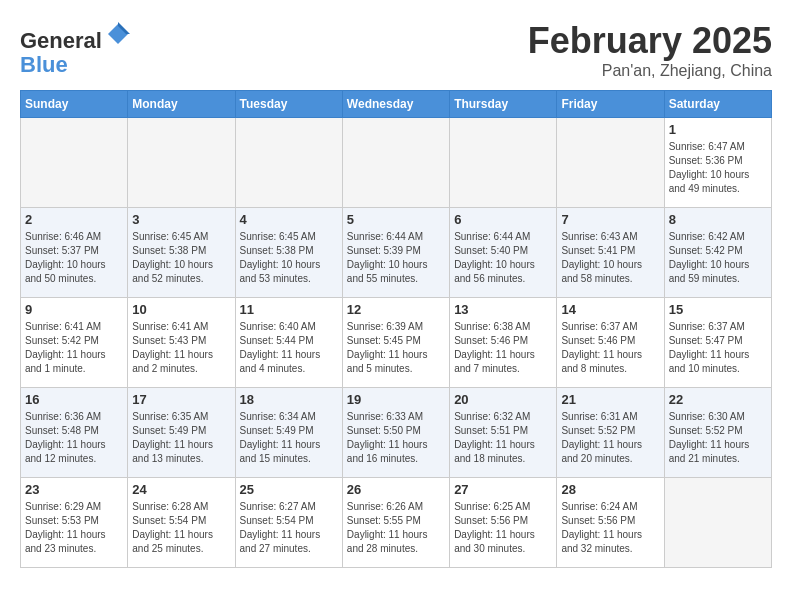 Image resolution: width=792 pixels, height=612 pixels. I want to click on day-info: Sunrise: 6:30 AM Sunset: 5:52 PM Dayligh…, so click(718, 438).